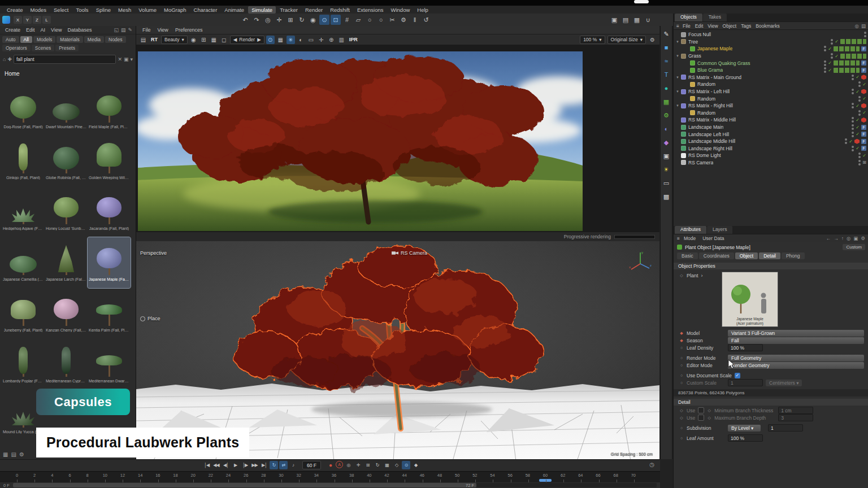 The width and height of the screenshot is (868, 488). Describe the element at coordinates (713, 26) in the screenshot. I see `om-menu-item: View` at that location.